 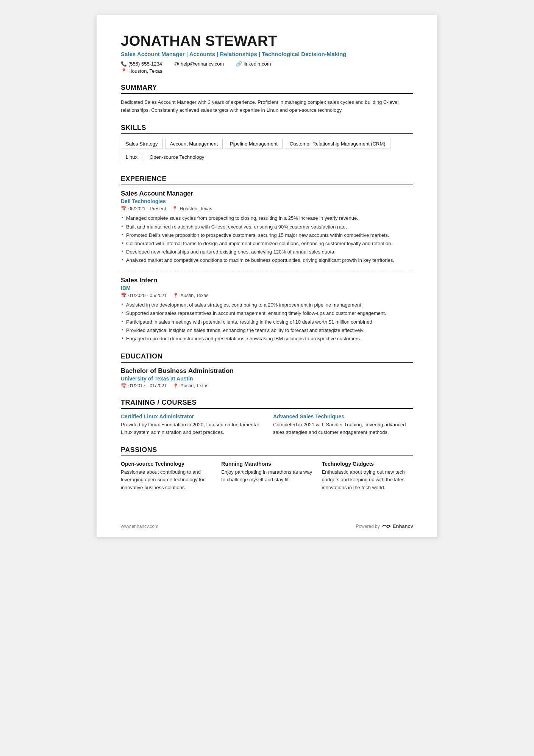 What do you see at coordinates (267, 296) in the screenshot?
I see `job-meta: 📅 01/2020 - 05/2021 📍 Austin, Texas` at bounding box center [267, 296].